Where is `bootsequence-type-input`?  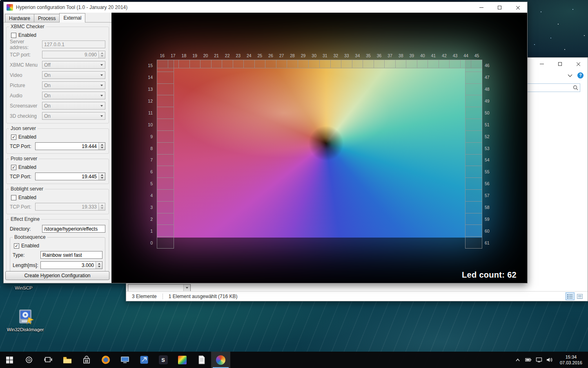
bootsequence-type-input is located at coordinates (71, 255).